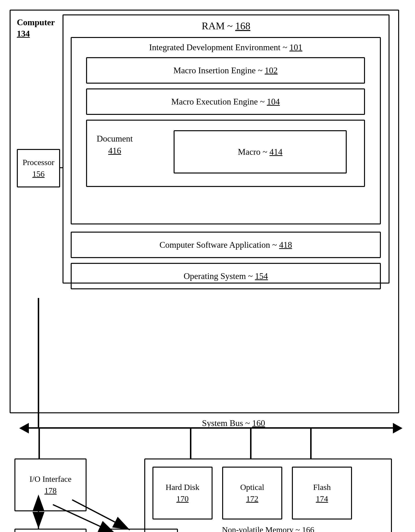 Image resolution: width=415 pixels, height=532 pixels. What do you see at coordinates (36, 28) in the screenshot?
I see `computer-label: Computer 134` at bounding box center [36, 28].